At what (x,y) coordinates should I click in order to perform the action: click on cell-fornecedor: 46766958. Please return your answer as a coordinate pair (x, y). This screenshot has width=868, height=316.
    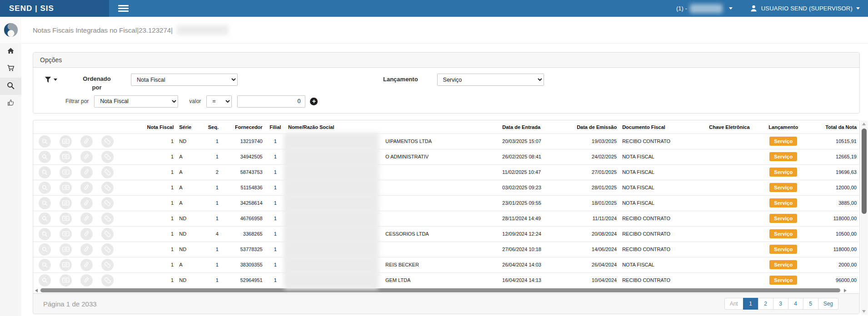
    Looking at the image, I should click on (244, 218).